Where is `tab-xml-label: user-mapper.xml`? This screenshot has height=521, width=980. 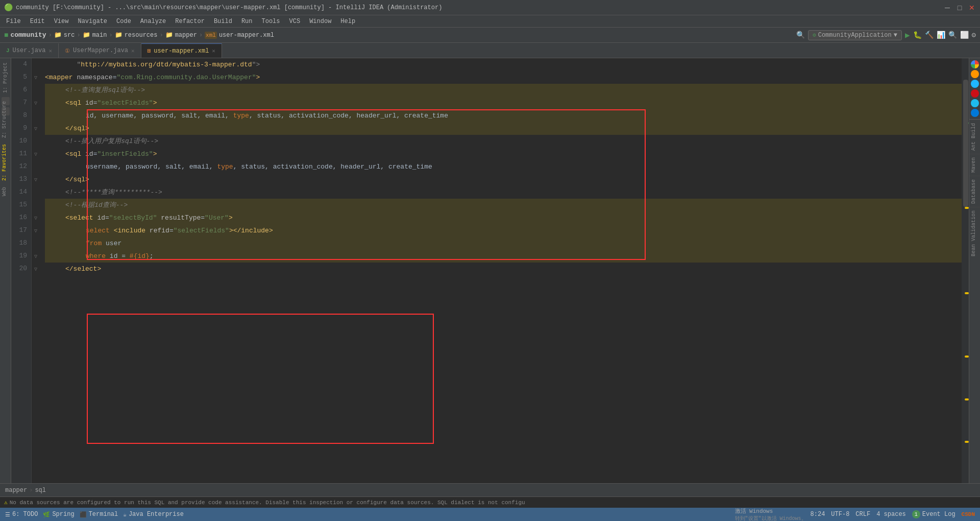 tab-xml-label: user-mapper.xml is located at coordinates (181, 51).